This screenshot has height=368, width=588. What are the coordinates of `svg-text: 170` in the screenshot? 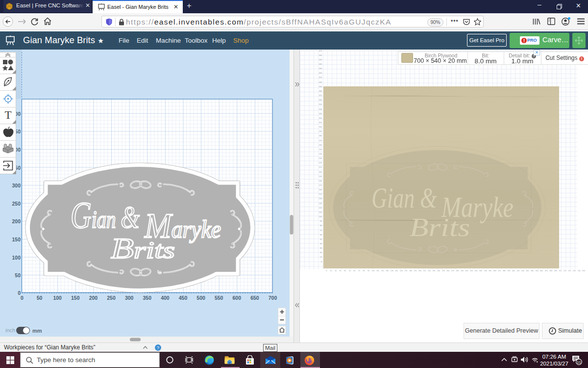 It's located at (406, 271).